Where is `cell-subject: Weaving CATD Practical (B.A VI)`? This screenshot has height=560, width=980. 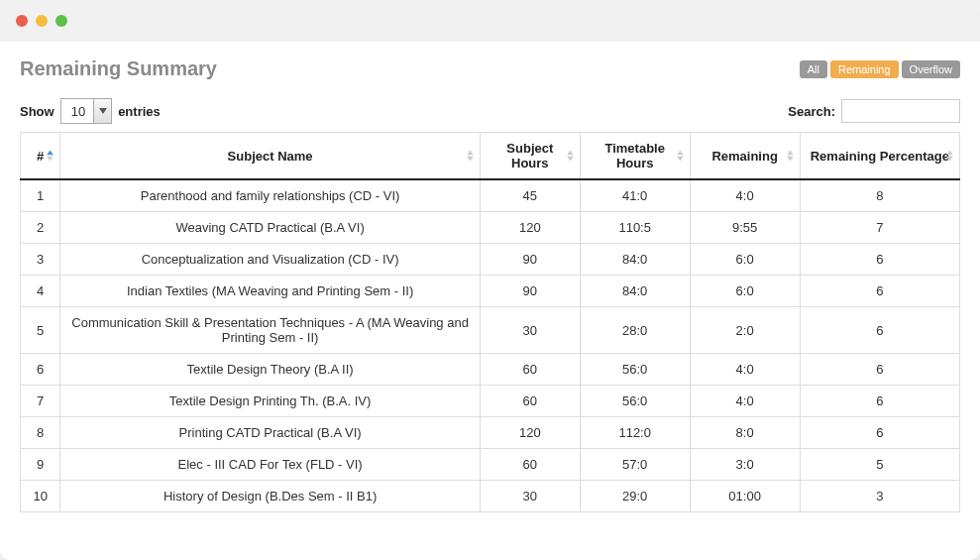 cell-subject: Weaving CATD Practical (B.A VI) is located at coordinates (271, 228).